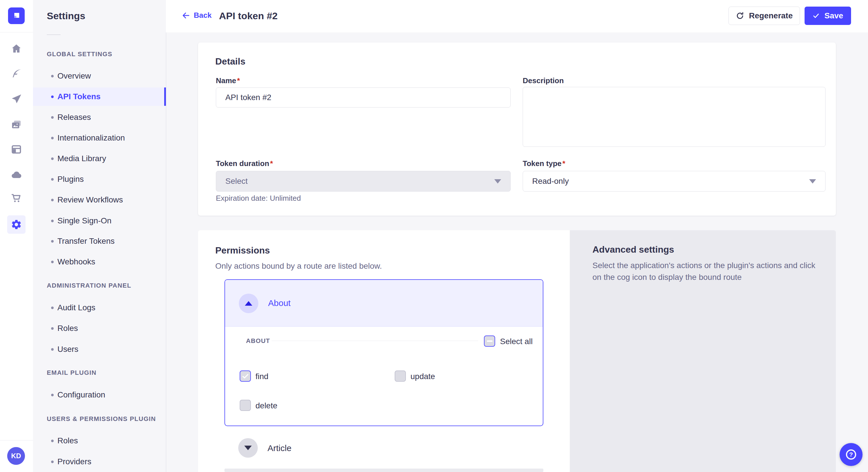  What do you see at coordinates (99, 138) in the screenshot?
I see `sidebar-item-internationalization: Internationalization` at bounding box center [99, 138].